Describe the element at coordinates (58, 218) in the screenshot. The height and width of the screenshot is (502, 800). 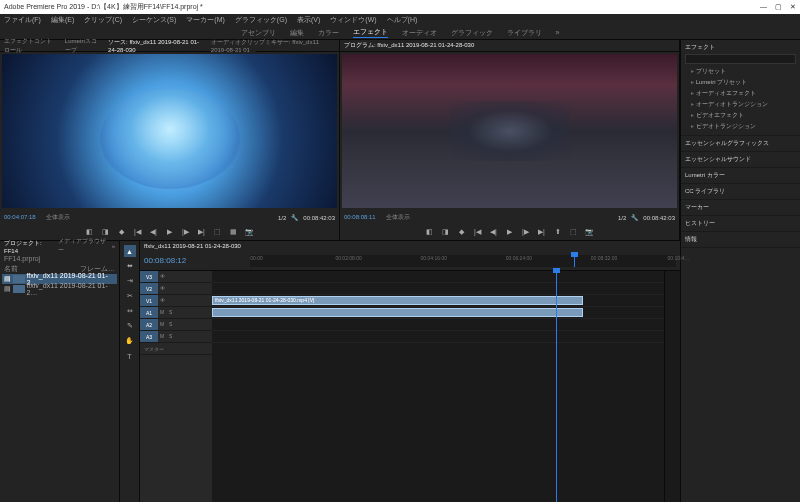
I see `fit-dropdown: 全体表示` at that location.